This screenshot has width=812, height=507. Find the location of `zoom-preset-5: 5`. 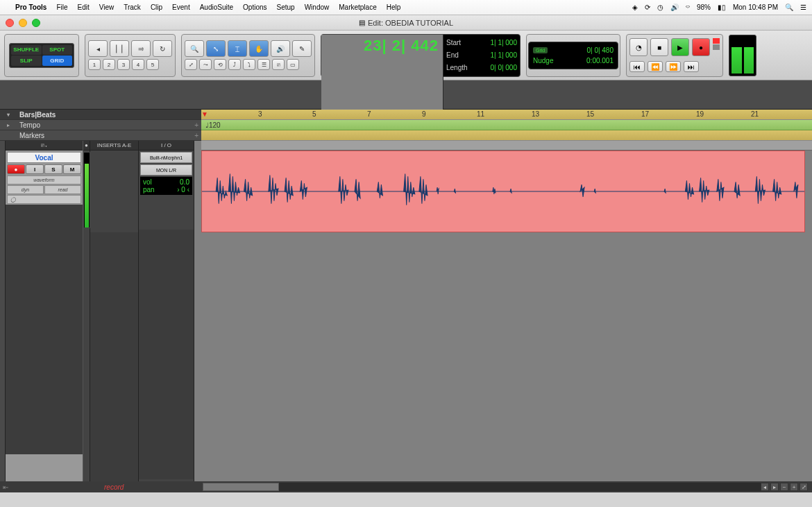

zoom-preset-5: 5 is located at coordinates (153, 65).